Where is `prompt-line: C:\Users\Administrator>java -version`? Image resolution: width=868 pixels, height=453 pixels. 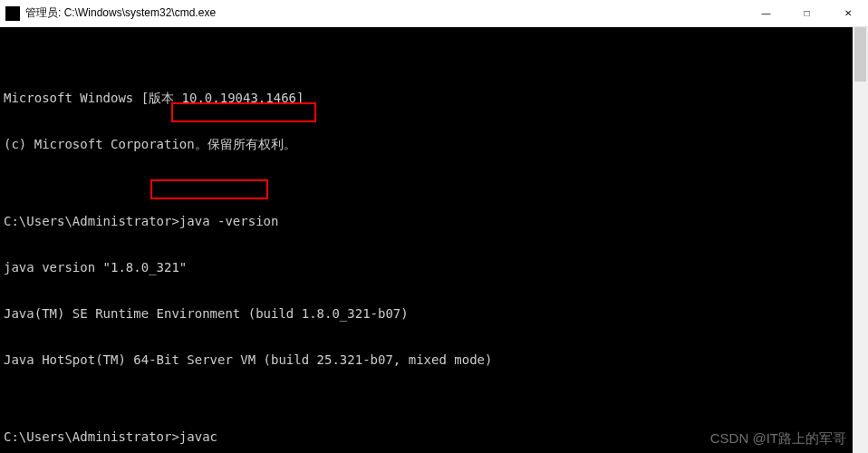 prompt-line: C:\Users\Administrator>java -version is located at coordinates (434, 221).